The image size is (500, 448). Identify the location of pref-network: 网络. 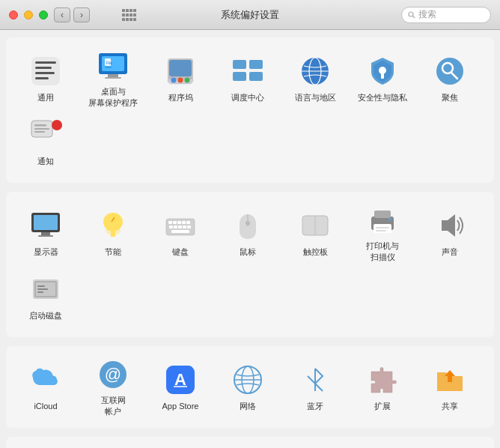
(248, 387).